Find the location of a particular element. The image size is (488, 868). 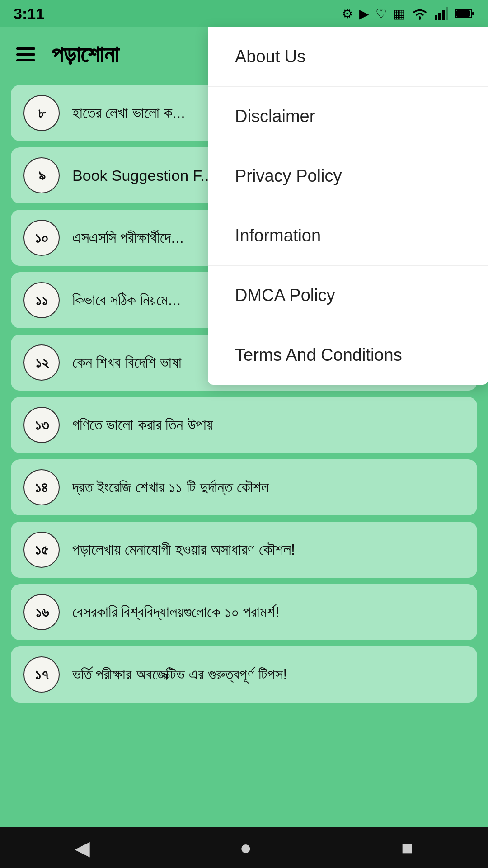

home-button: ● is located at coordinates (246, 848).